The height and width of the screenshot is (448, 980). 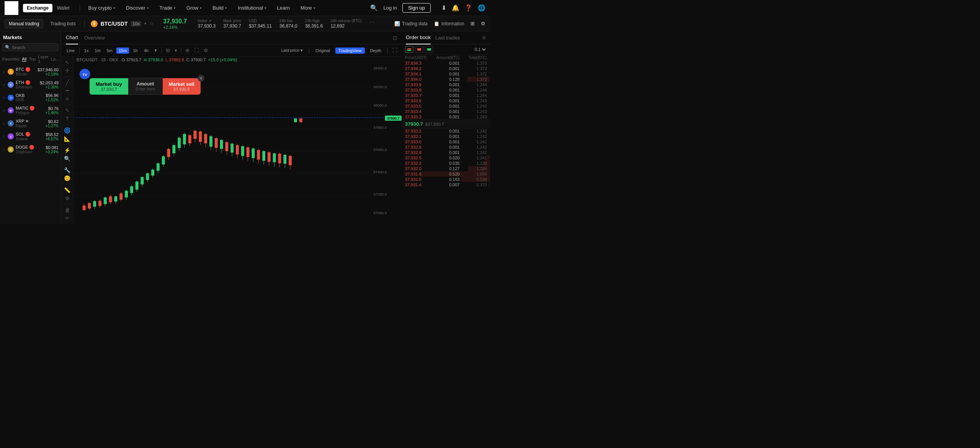 What do you see at coordinates (31, 136) in the screenshot?
I see `coin-item-sol: ☆ S SOL 🔴 Solana $58.52 +6.57%` at bounding box center [31, 136].